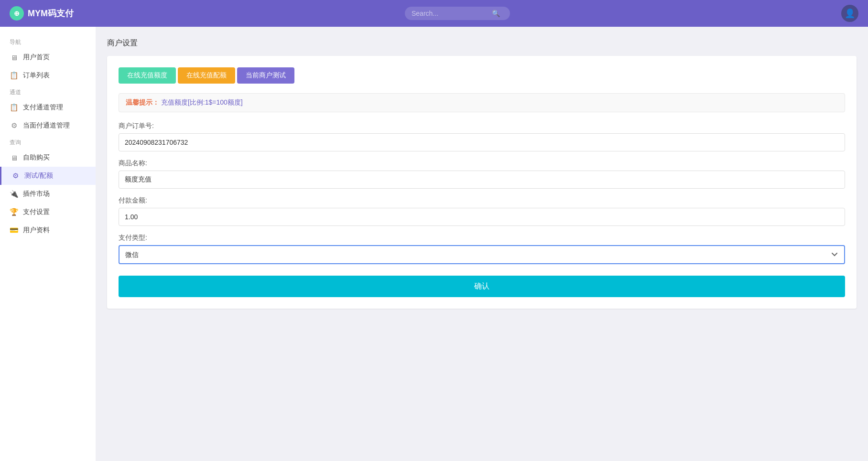 Image resolution: width=868 pixels, height=461 pixels. I want to click on search-icon: 🔍, so click(496, 13).